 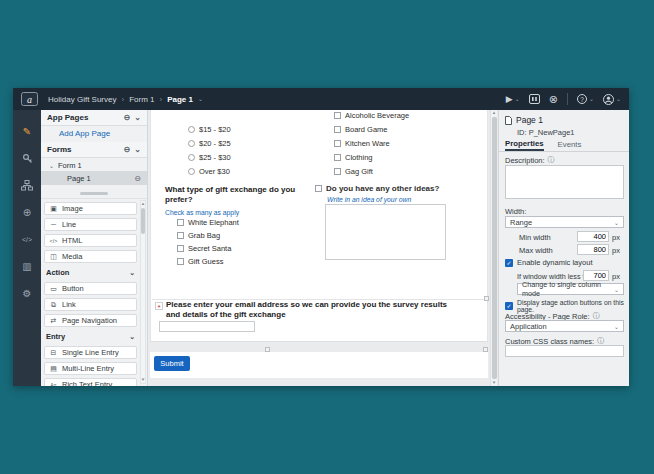 What do you see at coordinates (90, 256) in the screenshot?
I see `palette-item-media: ◫ Media` at bounding box center [90, 256].